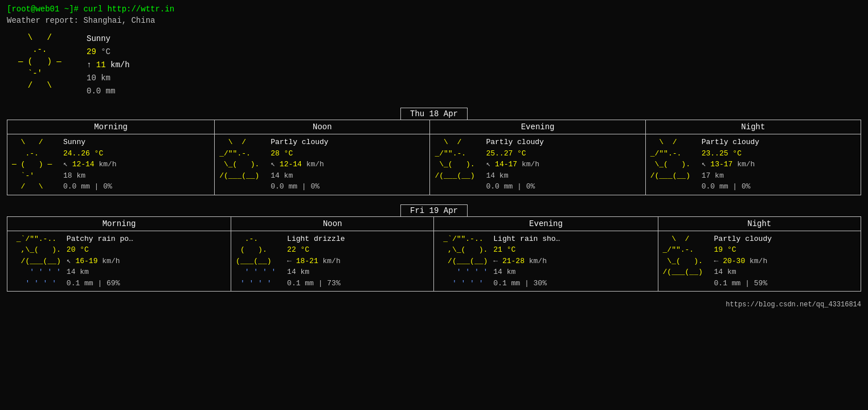  I want to click on day2-night-condition: Partly cloudy, so click(743, 239).